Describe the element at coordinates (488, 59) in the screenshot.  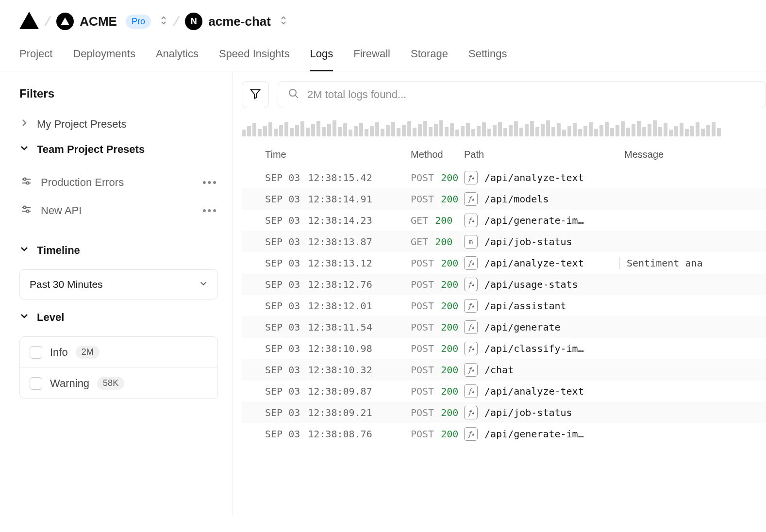
I see `tab-settings: Settings` at that location.